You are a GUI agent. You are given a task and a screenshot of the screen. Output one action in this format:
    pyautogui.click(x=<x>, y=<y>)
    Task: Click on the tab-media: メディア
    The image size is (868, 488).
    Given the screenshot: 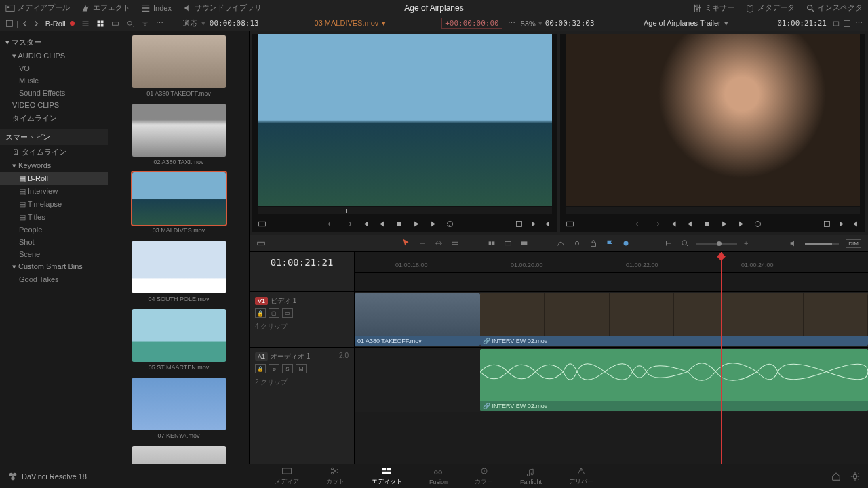 What is the action you would take?
    pyautogui.click(x=287, y=476)
    